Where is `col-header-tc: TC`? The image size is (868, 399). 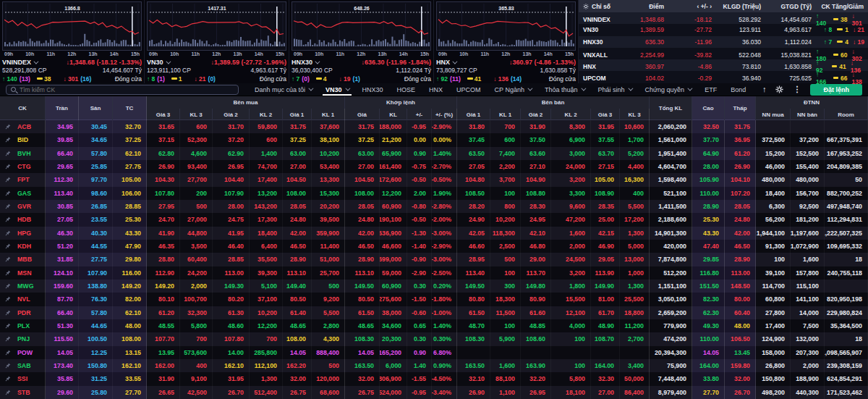
col-header-tc: TC is located at coordinates (130, 109).